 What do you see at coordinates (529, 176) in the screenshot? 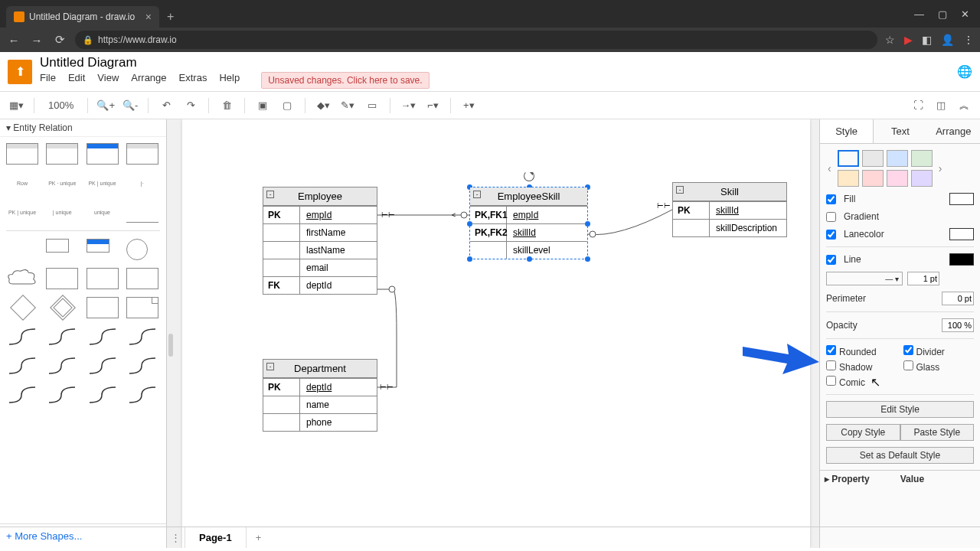
I see `rotate-handle` at bounding box center [529, 176].